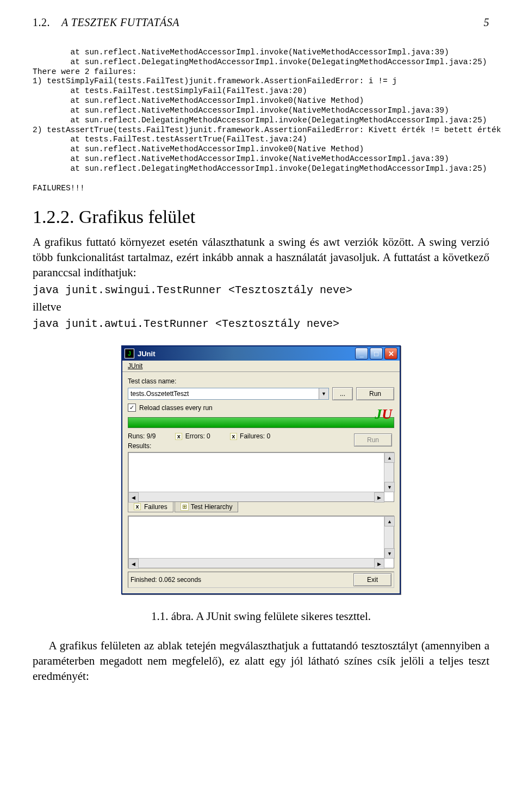  What do you see at coordinates (178, 436) in the screenshot?
I see `error-x-icon: x` at bounding box center [178, 436].